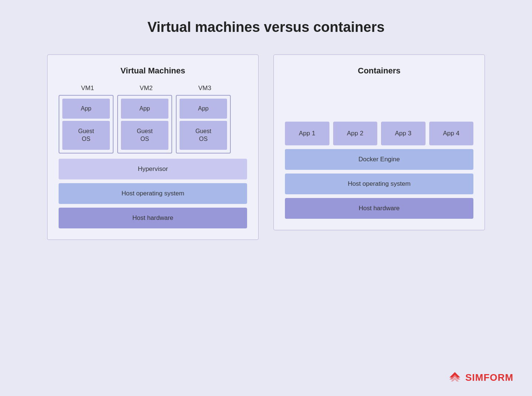 Image resolution: width=532 pixels, height=396 pixels. I want to click on containers-host-hw-layer: Host hardware, so click(379, 208).